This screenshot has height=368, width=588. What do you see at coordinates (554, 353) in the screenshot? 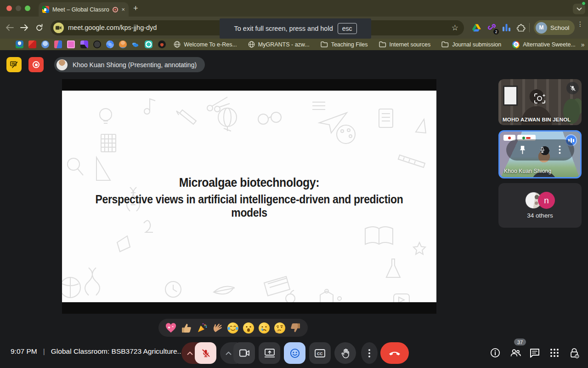
I see `activities-button` at bounding box center [554, 353].